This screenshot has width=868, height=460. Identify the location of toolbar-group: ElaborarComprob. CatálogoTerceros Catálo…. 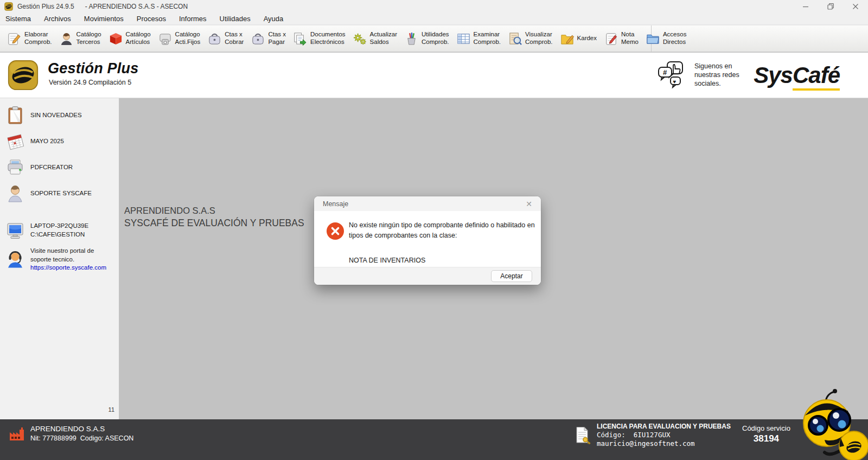
(326, 39).